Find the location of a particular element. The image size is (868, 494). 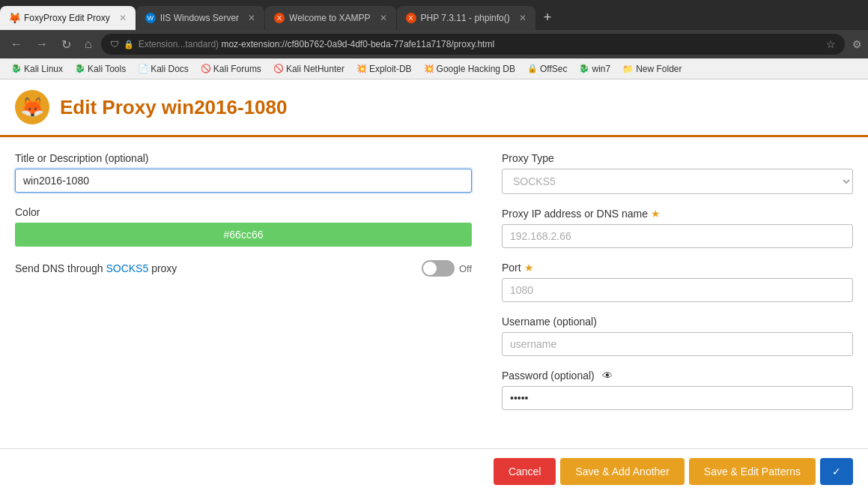

bookmark-kali-forums: 🚫 Kali Forums is located at coordinates (231, 69).